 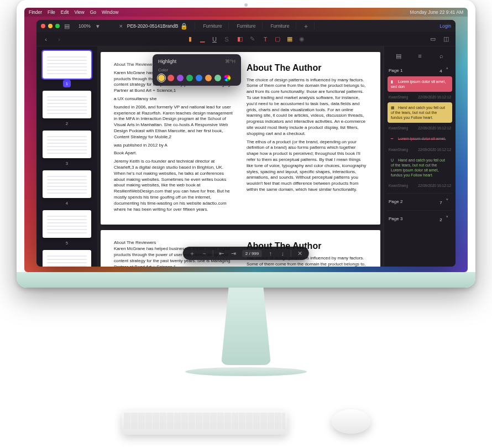 I want to click on annotation-text: Lorem ipsum dolor sit amet, sed don, so click(x=418, y=84).